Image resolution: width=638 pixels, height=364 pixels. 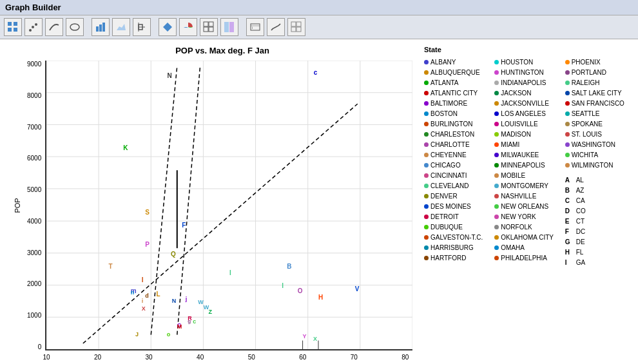 What do you see at coordinates (17, 205) in the screenshot?
I see `y-axis-label: POP` at bounding box center [17, 205].